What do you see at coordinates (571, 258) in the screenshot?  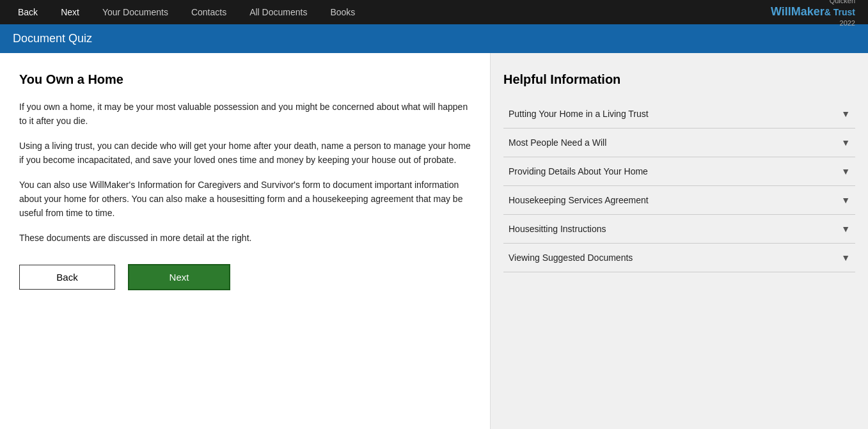 I see `info-item-label: Viewing Suggested Documents` at bounding box center [571, 258].